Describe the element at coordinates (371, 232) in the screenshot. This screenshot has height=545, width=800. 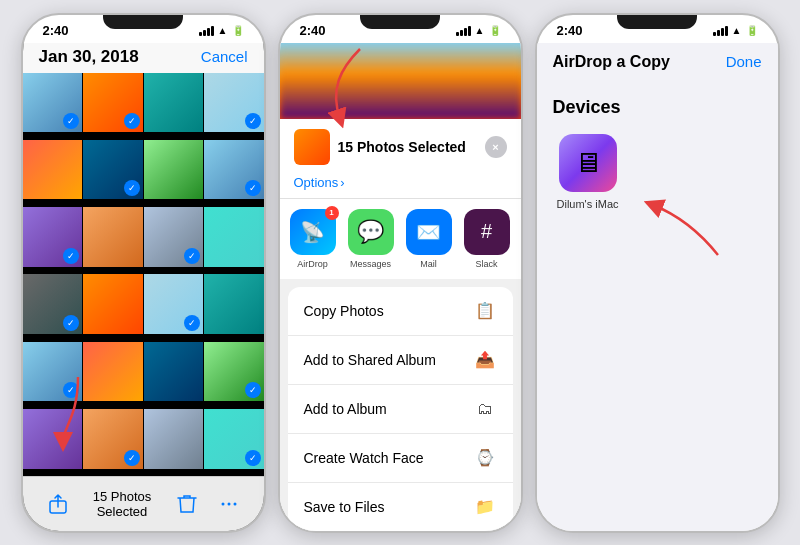
I see `messages-icon: 💬` at that location.